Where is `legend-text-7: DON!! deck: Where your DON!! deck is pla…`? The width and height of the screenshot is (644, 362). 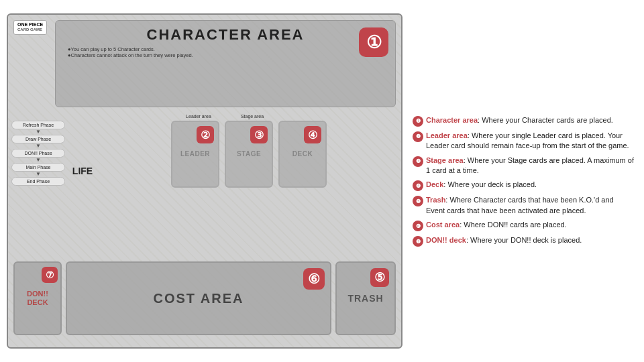 legend-text-7: DON!! deck: Where your DON!! deck is pla… is located at coordinates (504, 240).